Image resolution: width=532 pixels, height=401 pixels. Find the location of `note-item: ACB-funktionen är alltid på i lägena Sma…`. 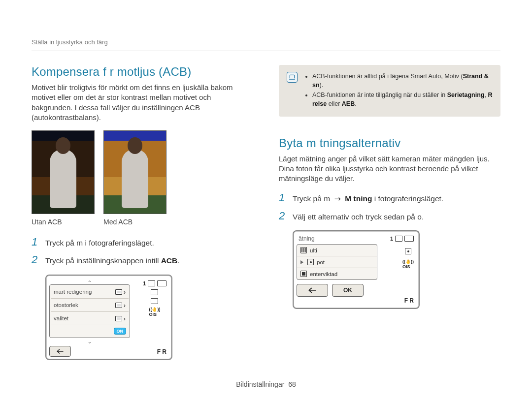

note-item: ACB-funktionen är alltid på i lägena Sma… is located at coordinates (402, 81).